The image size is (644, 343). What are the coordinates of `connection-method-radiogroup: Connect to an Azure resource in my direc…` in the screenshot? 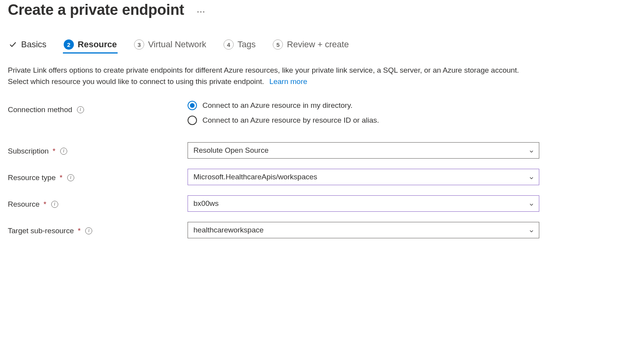 It's located at (363, 113).